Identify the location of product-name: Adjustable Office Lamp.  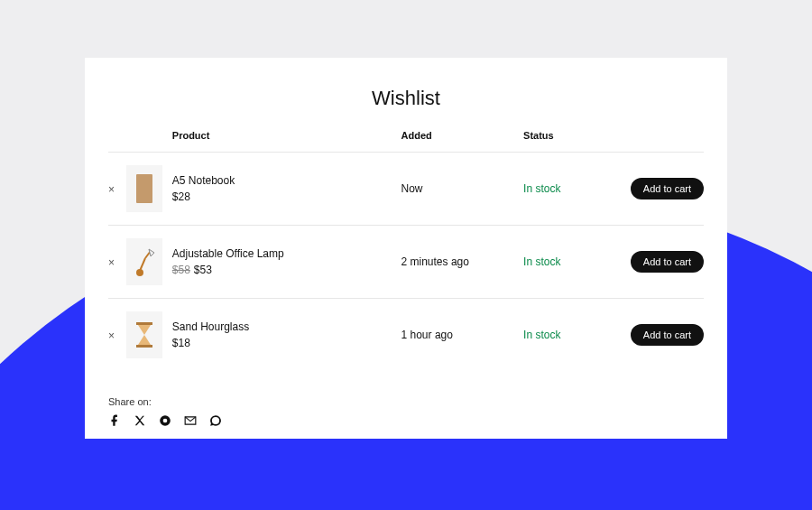
(287, 254).